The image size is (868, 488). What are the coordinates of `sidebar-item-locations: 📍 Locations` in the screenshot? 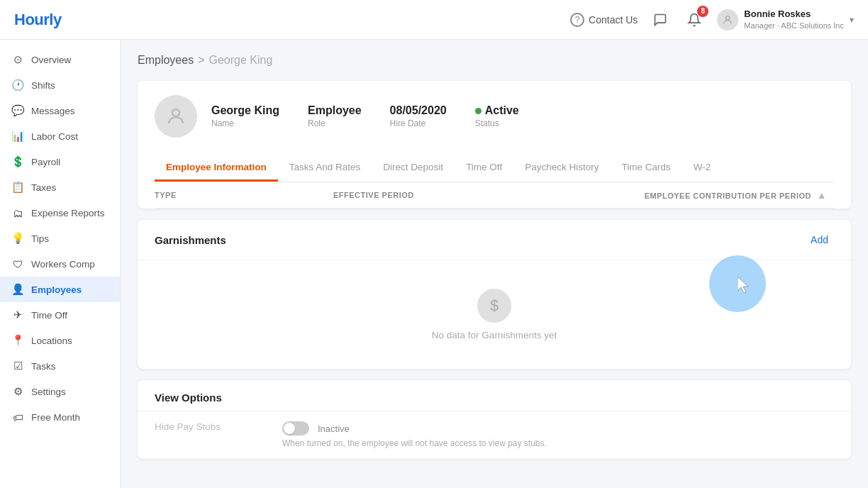 It's located at (60, 340).